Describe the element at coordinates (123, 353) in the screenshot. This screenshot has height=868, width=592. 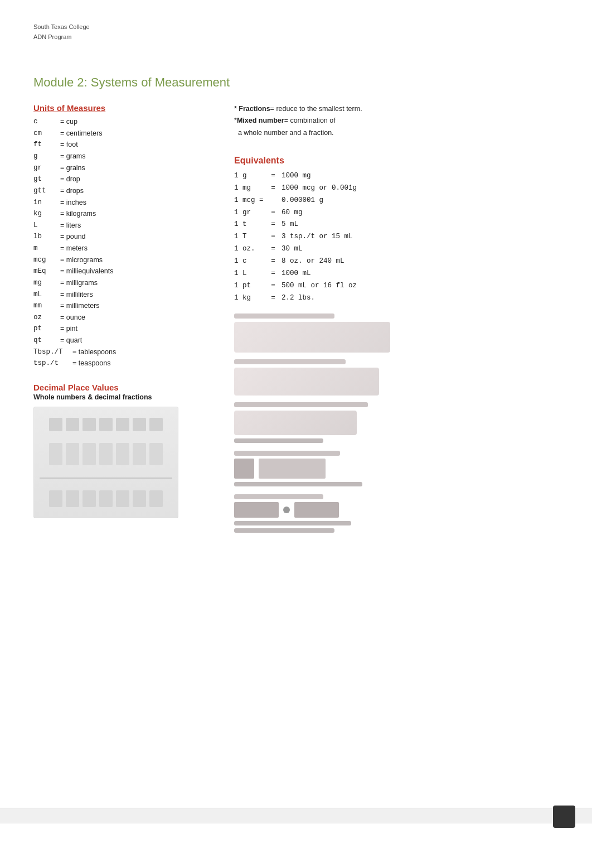
I see `table-row: Tbsp./T = tablespoons` at that location.